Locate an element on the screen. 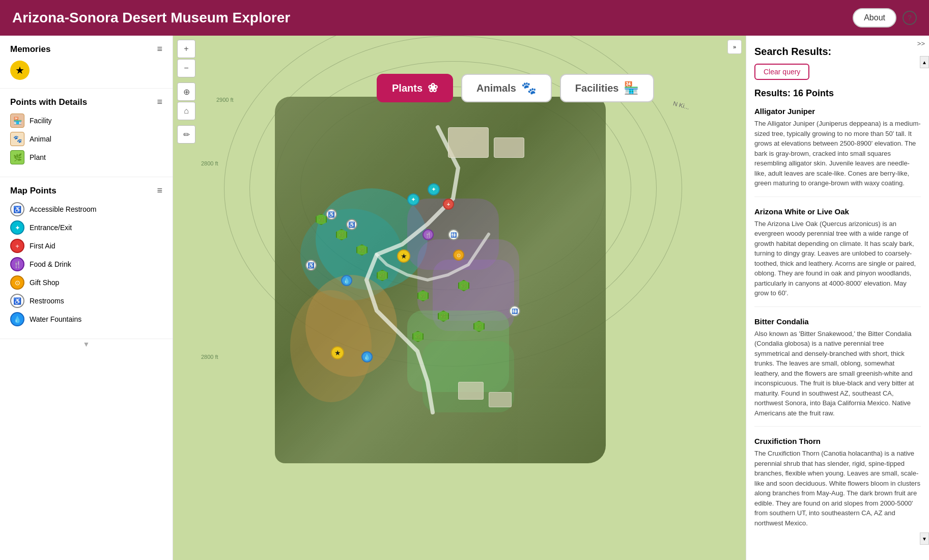  right-panel-scroll-up: ▲ is located at coordinates (924, 62).